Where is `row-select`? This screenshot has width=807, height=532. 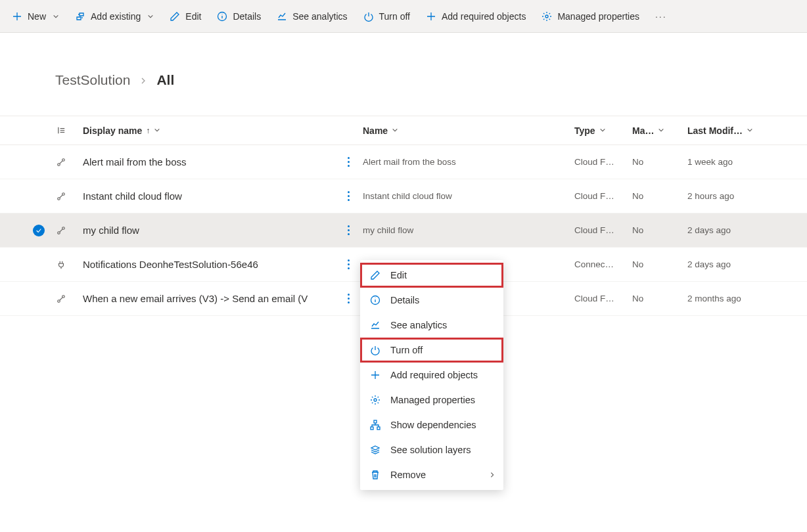
row-select is located at coordinates (39, 231).